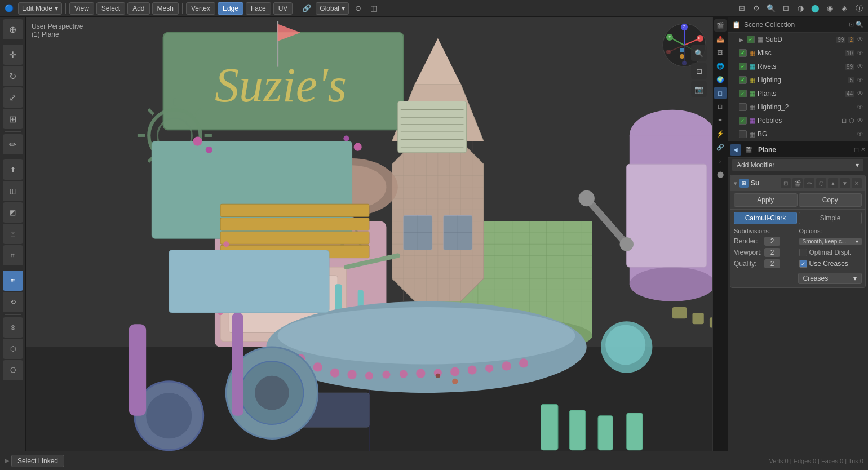  Describe the element at coordinates (374, 8) in the screenshot. I see `snap2-icon: ◫` at that location.